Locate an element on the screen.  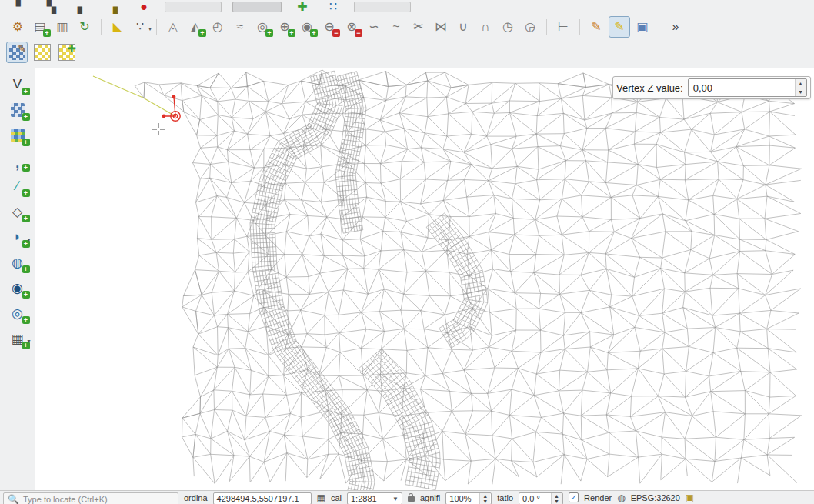
add-icon-icon: ✚ is located at coordinates (302, 7).